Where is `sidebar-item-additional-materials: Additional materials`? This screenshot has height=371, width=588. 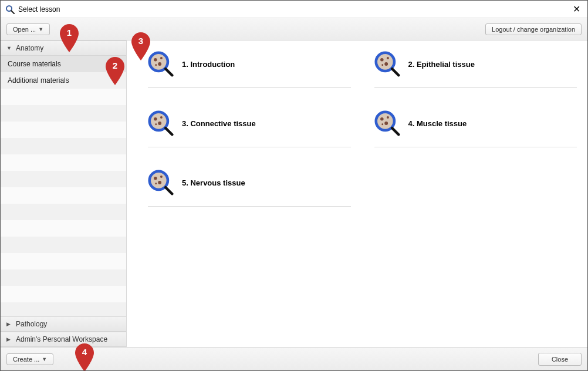
sidebar-item-additional-materials: Additional materials is located at coordinates (63, 80).